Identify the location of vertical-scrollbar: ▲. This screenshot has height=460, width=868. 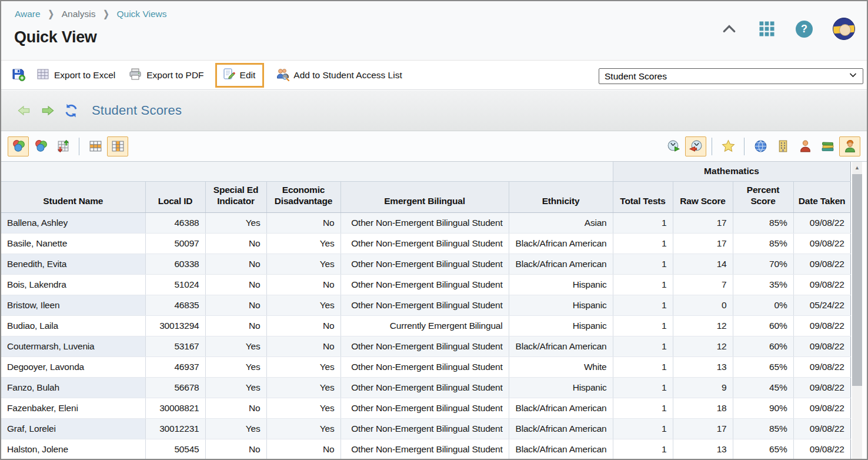
(857, 311).